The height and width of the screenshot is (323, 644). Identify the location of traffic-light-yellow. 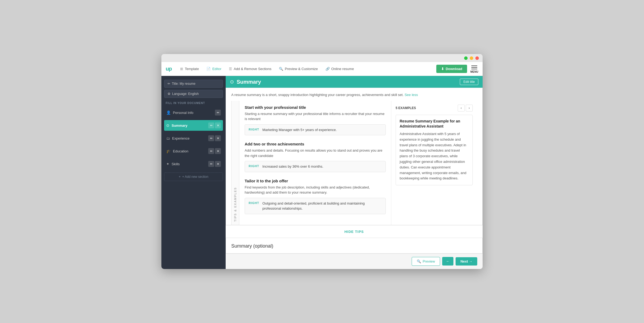
(472, 58).